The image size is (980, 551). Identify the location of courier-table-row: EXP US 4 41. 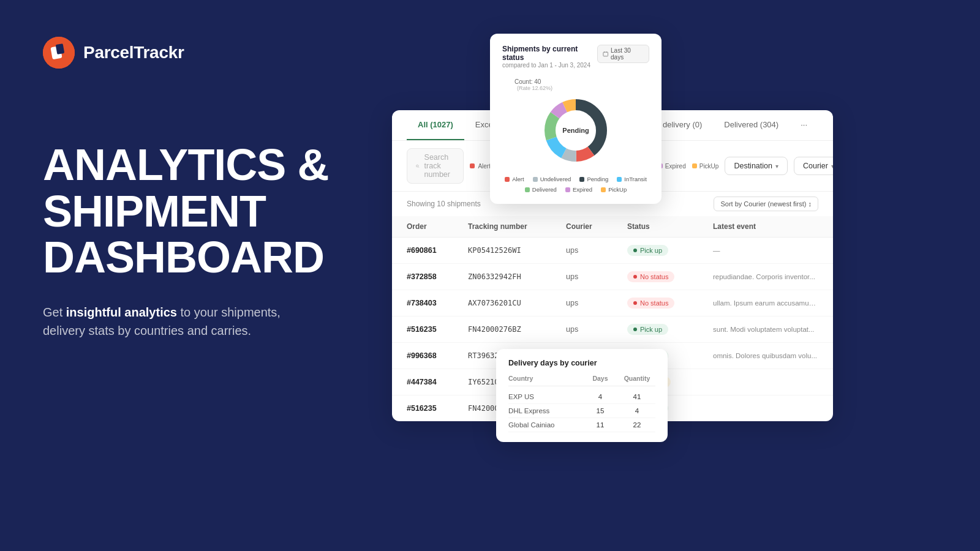
(582, 397).